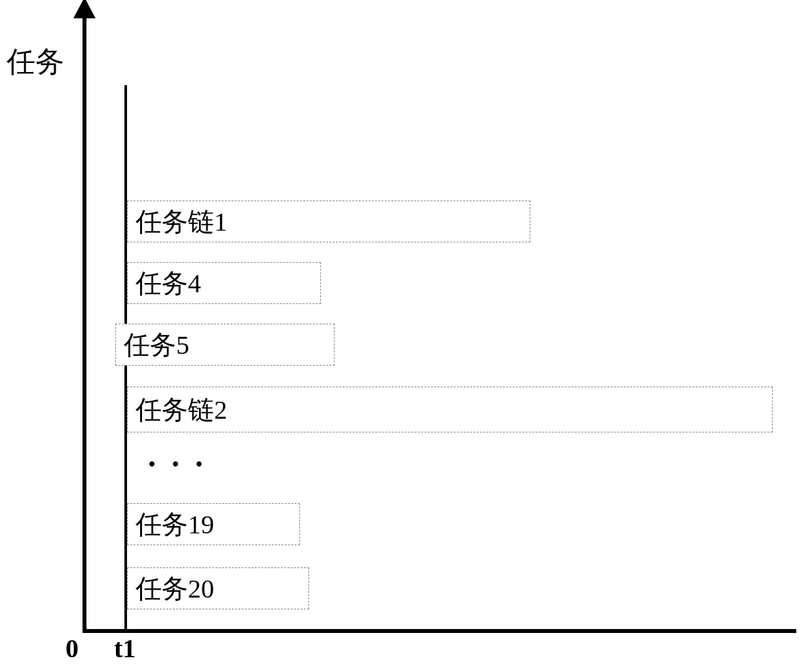 The image size is (812, 669). What do you see at coordinates (224, 283) in the screenshot?
I see `bar-task-4: 任务4` at bounding box center [224, 283].